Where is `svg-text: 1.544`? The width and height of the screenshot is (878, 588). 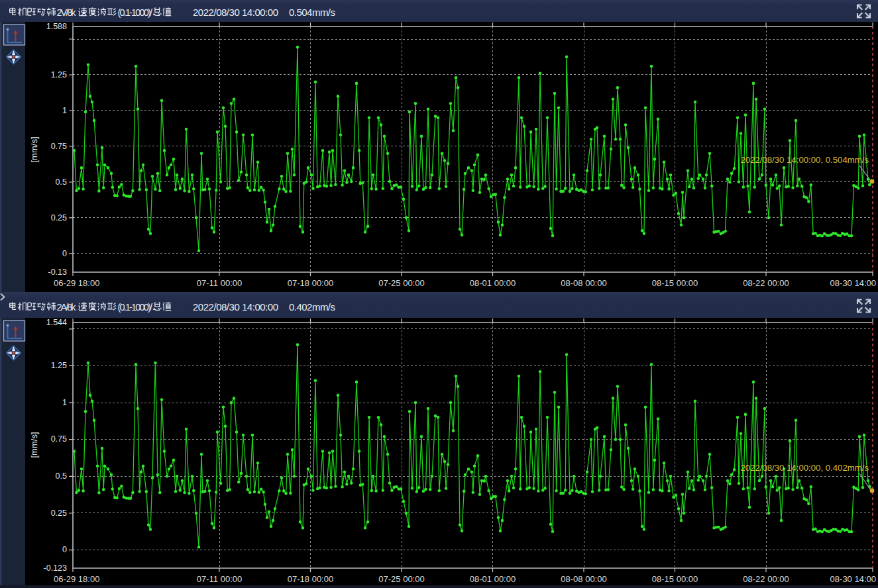 svg-text: 1.544 is located at coordinates (57, 322).